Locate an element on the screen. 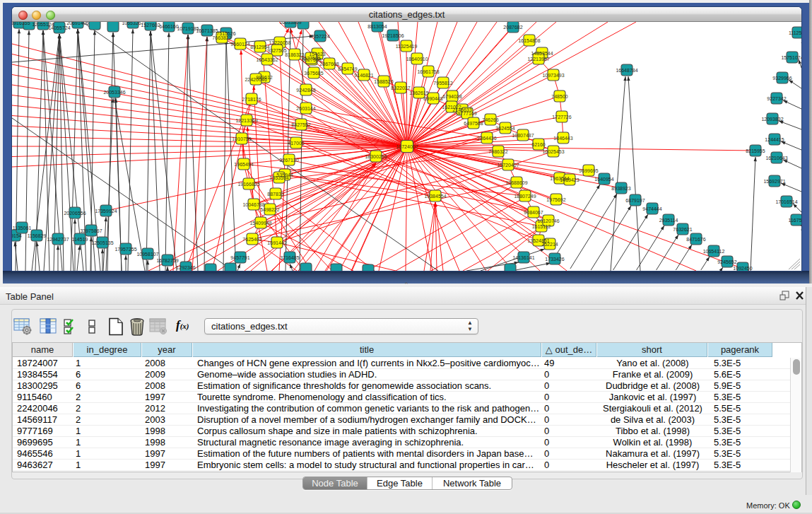  svg-text: 8813054 is located at coordinates (377, 27).